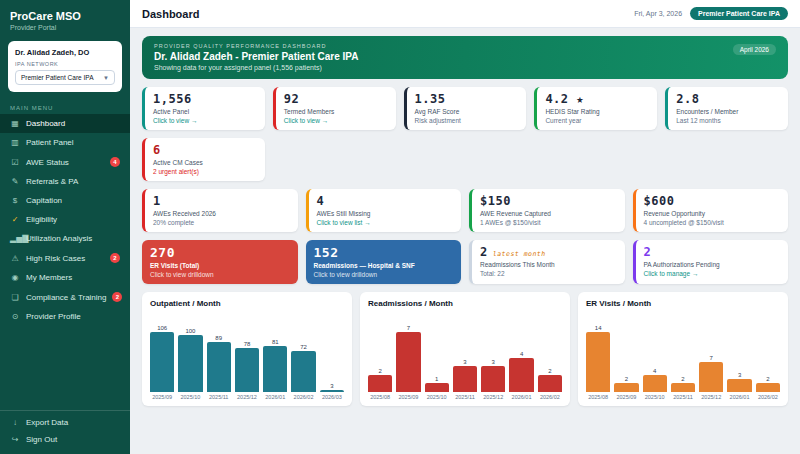  Describe the element at coordinates (65, 238) in the screenshot. I see `sidebar-item-utilization-analysis: ▂▅▇ Utilization Analysis` at that location.